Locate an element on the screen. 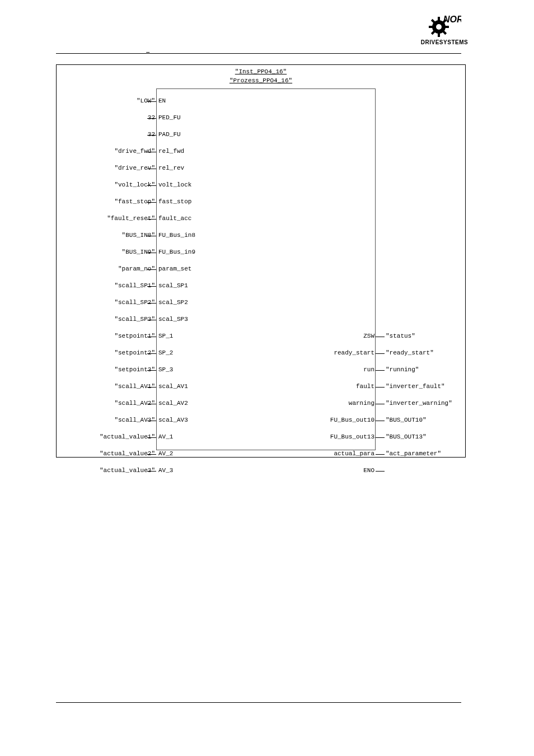 The height and width of the screenshot is (756, 534). pin-fault: fault"inverter_fault" is located at coordinates (261, 387).